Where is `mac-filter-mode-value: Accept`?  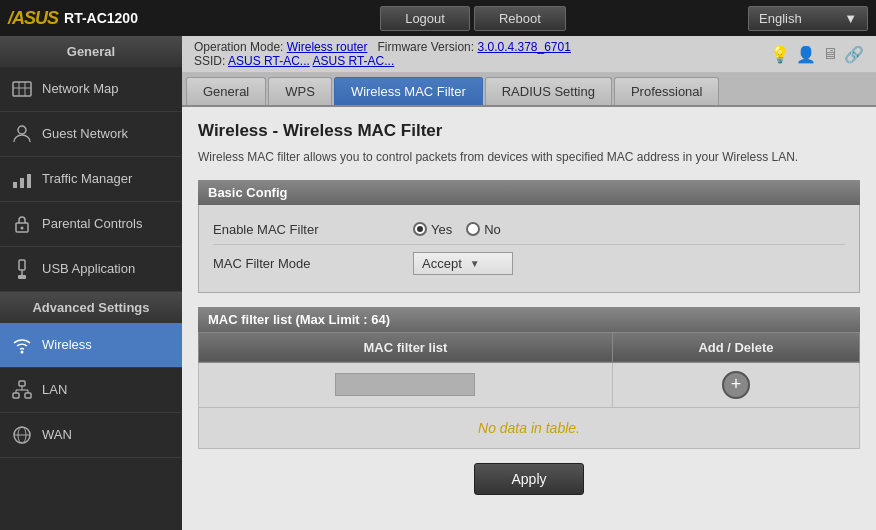
mac-filter-mode-value: Accept is located at coordinates (442, 264).